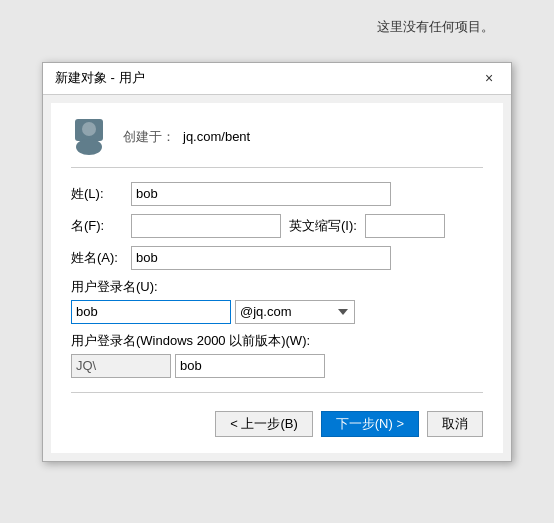 This screenshot has height=523, width=554. Describe the element at coordinates (277, 392) in the screenshot. I see `divider` at that location.